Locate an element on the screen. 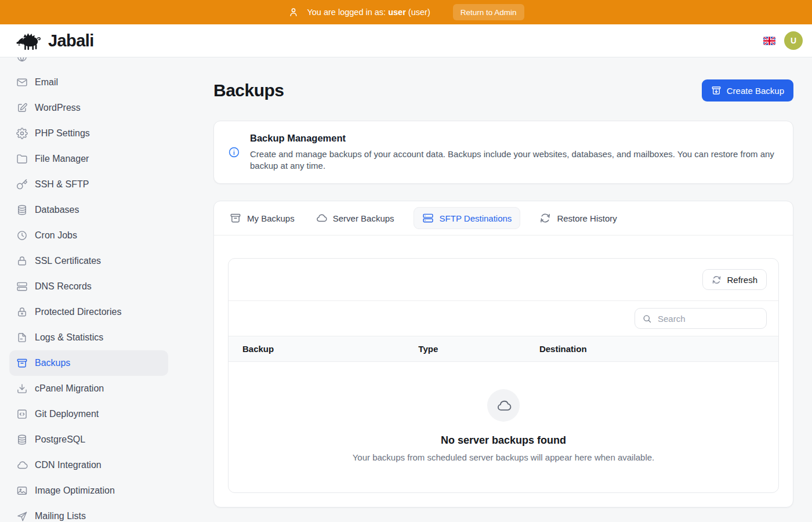 The height and width of the screenshot is (522, 812). sidebar-item-label: Cron Jobs is located at coordinates (56, 235).